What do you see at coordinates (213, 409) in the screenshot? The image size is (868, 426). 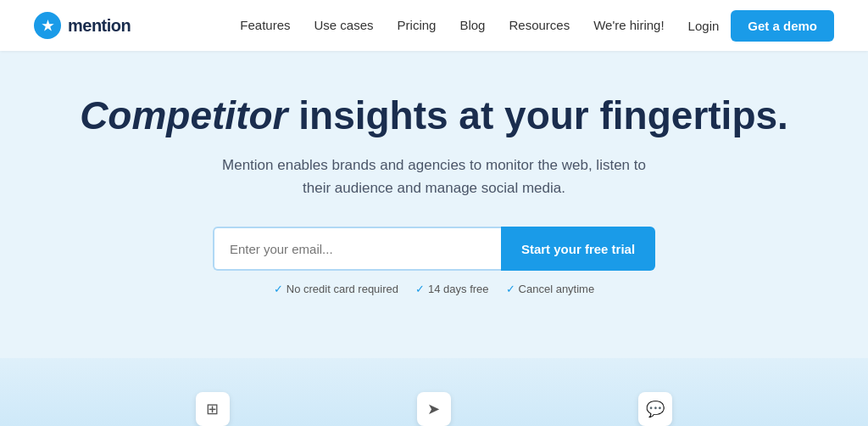 I see `grid-icon: ⊞` at bounding box center [213, 409].